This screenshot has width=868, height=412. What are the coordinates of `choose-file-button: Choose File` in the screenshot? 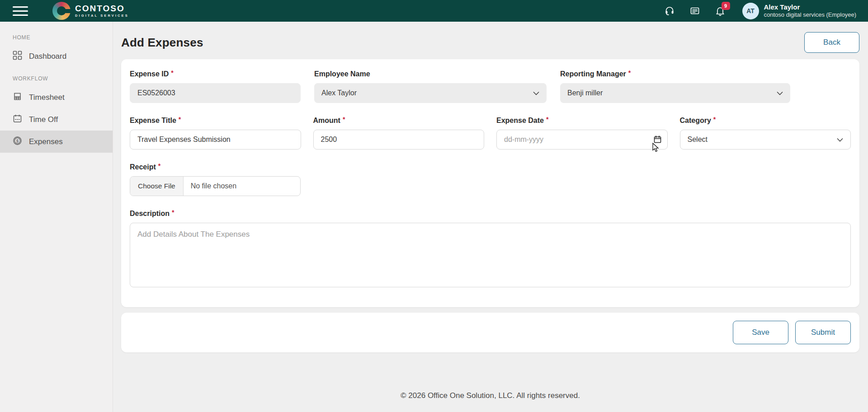 It's located at (157, 186).